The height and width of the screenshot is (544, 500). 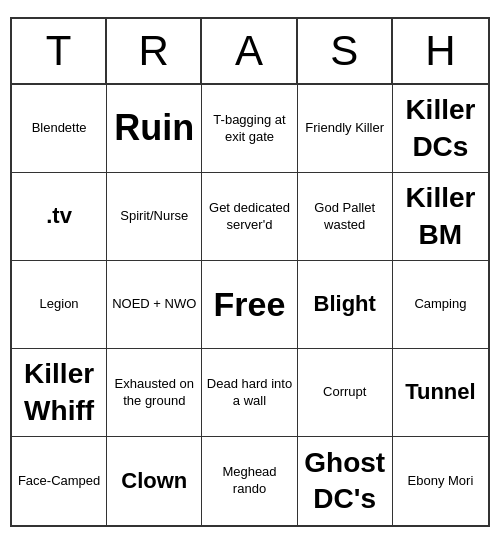 I want to click on cell-text: Meghead rando, so click(x=249, y=481).